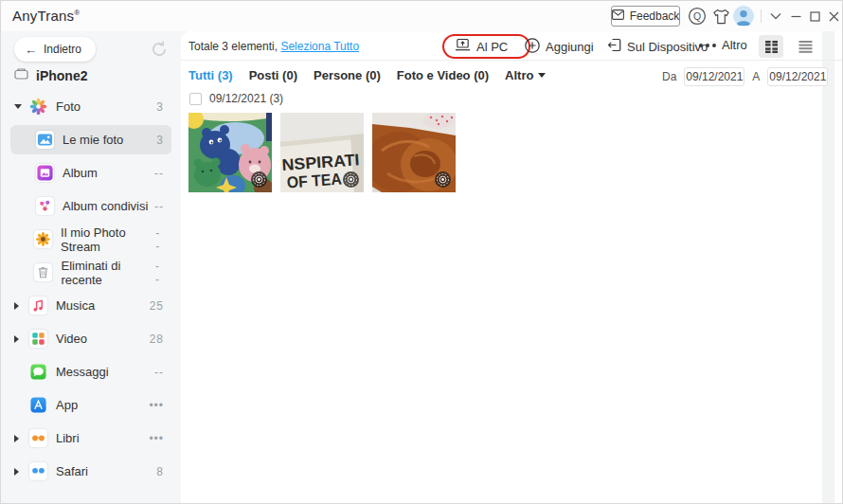 Image resolution: width=843 pixels, height=504 pixels. I want to click on sidebar-item-musica: Musica 25, so click(91, 305).